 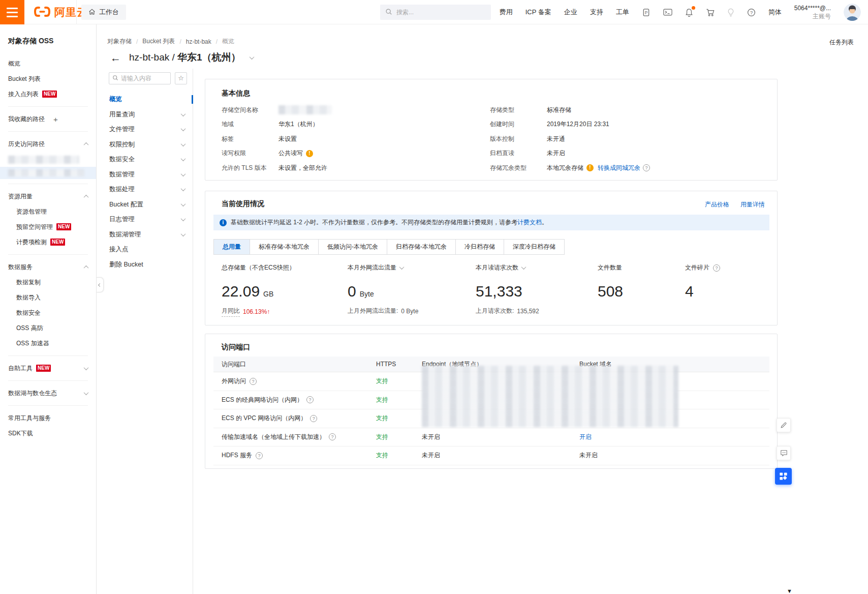 What do you see at coordinates (147, 250) in the screenshot?
I see `submenu-item-access-point: 接入点` at bounding box center [147, 250].